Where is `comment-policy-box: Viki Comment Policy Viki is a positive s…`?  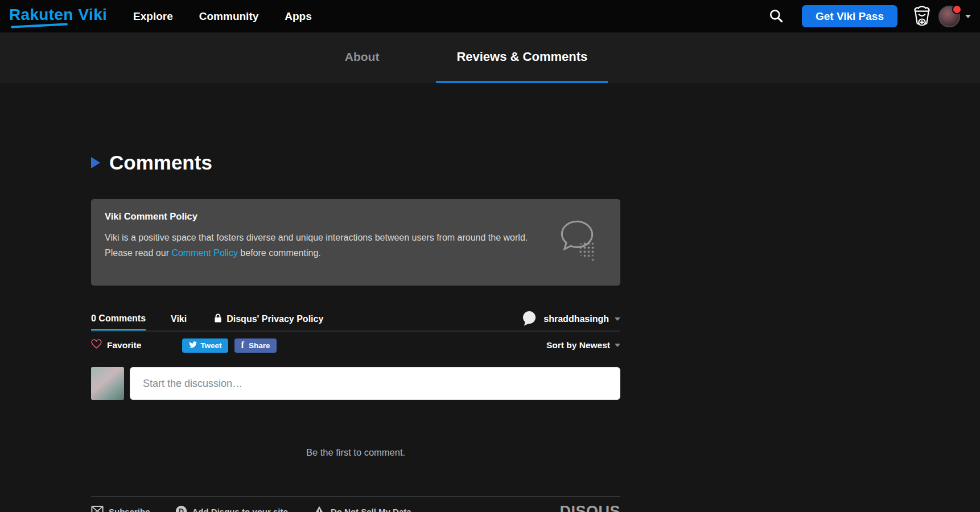
comment-policy-box: Viki Comment Policy Viki is a positive s… is located at coordinates (356, 242).